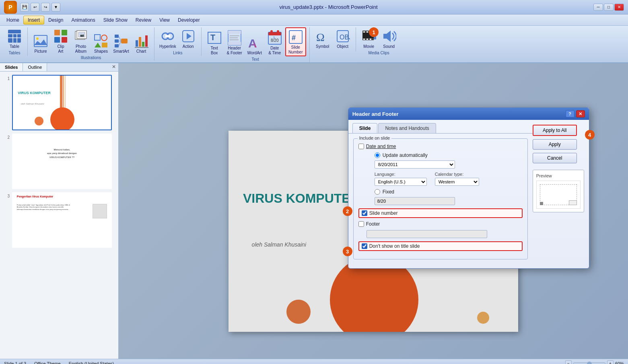 This screenshot has height=364, width=628. What do you see at coordinates (427, 234) in the screenshot?
I see `footer-input` at bounding box center [427, 234].